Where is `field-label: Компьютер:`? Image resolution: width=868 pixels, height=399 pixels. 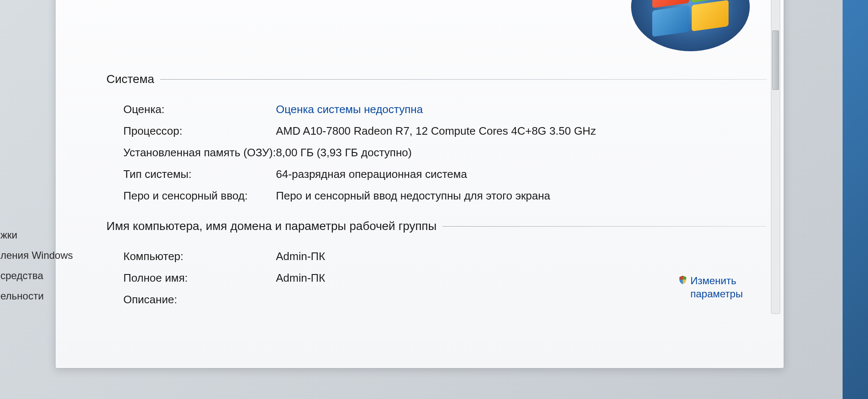
field-label: Компьютер: is located at coordinates (200, 257).